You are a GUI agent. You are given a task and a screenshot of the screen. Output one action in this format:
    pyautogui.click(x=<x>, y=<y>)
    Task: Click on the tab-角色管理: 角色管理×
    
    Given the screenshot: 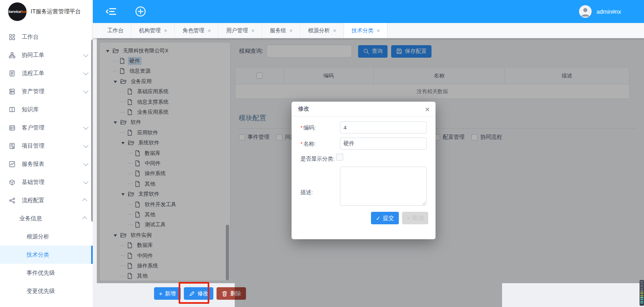 What is the action you would take?
    pyautogui.click(x=197, y=31)
    